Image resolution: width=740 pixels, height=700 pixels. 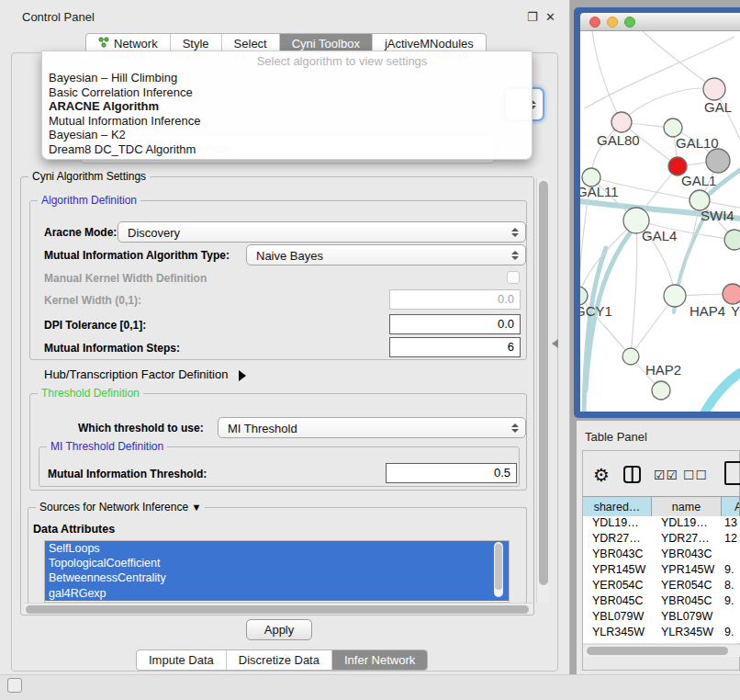 I want to click on float-panel-icon: ❐, so click(x=533, y=17).